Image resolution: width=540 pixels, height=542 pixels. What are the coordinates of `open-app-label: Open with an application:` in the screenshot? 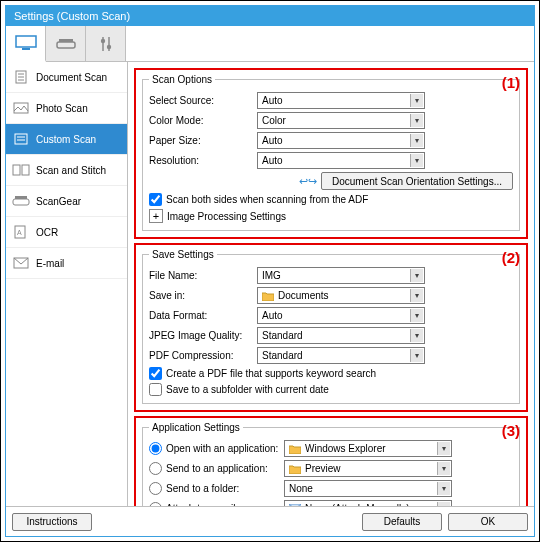 It's located at (225, 448).